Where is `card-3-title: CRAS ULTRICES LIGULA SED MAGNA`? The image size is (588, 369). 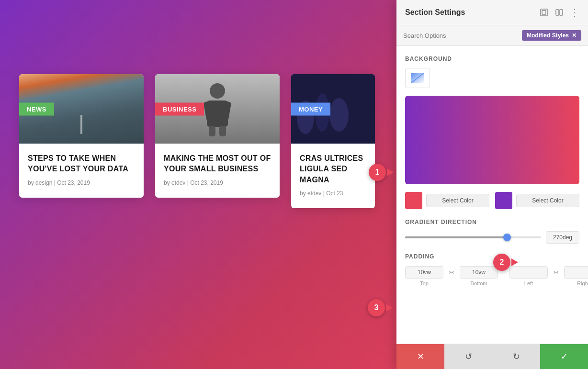
card-3-title: CRAS ULTRICES LIGULA SED MAGNA is located at coordinates (333, 169).